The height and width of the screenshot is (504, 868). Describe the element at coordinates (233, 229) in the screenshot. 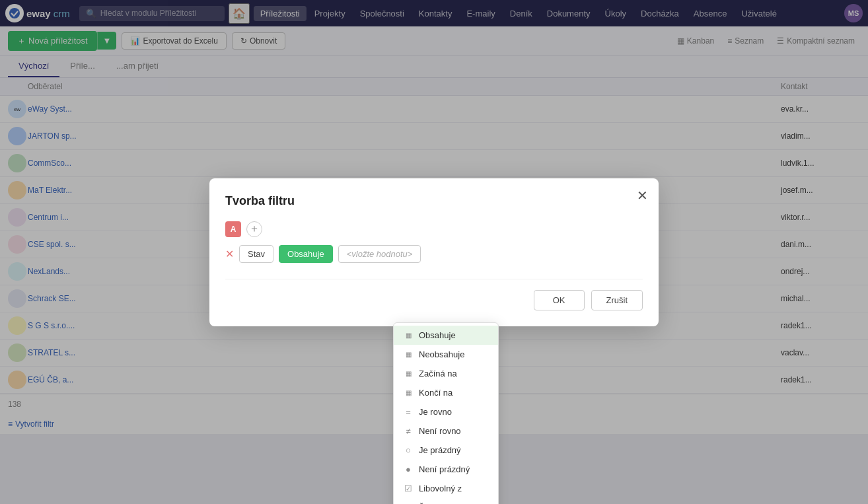

I see `group-label: A` at that location.